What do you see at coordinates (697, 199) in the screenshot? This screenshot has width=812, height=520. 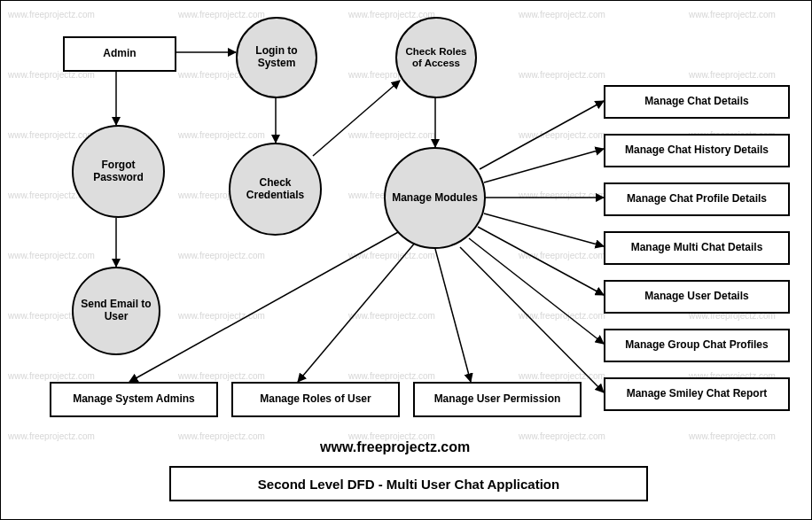 I see `module-chat-profile: Manage Chat Profile Details` at bounding box center [697, 199].